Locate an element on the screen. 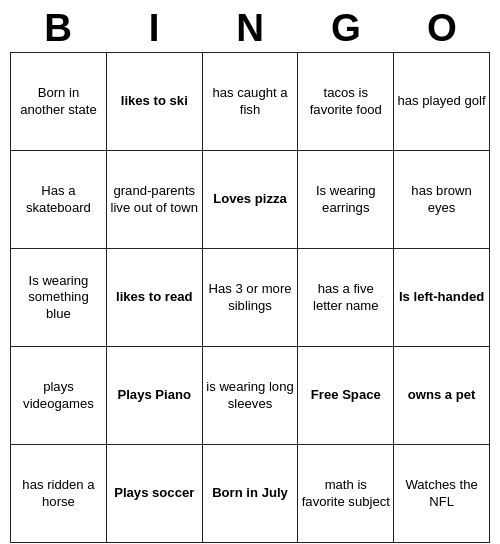 This screenshot has height=544, width=500. bingo-cell-r4-c1: Plays soccer is located at coordinates (154, 494).